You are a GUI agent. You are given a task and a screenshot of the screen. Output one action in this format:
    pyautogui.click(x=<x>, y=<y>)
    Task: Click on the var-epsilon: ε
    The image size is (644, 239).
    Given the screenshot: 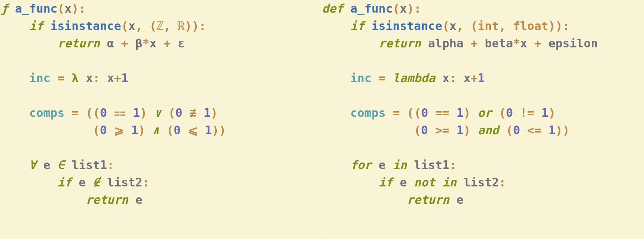 What is the action you would take?
    pyautogui.click(x=181, y=43)
    